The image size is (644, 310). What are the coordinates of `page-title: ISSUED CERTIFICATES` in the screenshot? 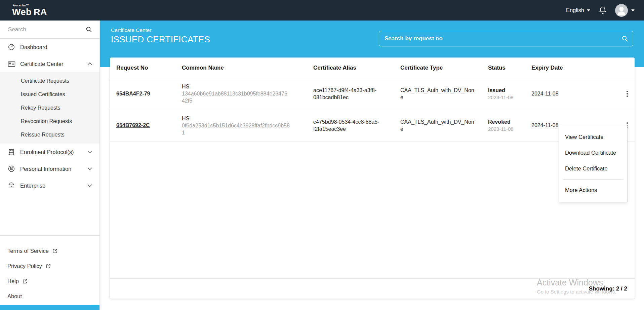 It's located at (161, 40).